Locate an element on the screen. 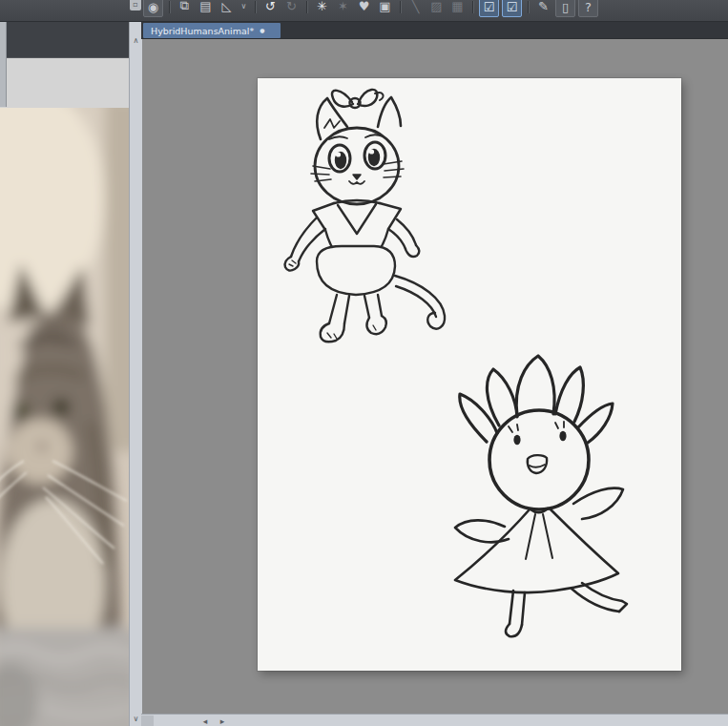  scrollbar-corner is located at coordinates (147, 721).